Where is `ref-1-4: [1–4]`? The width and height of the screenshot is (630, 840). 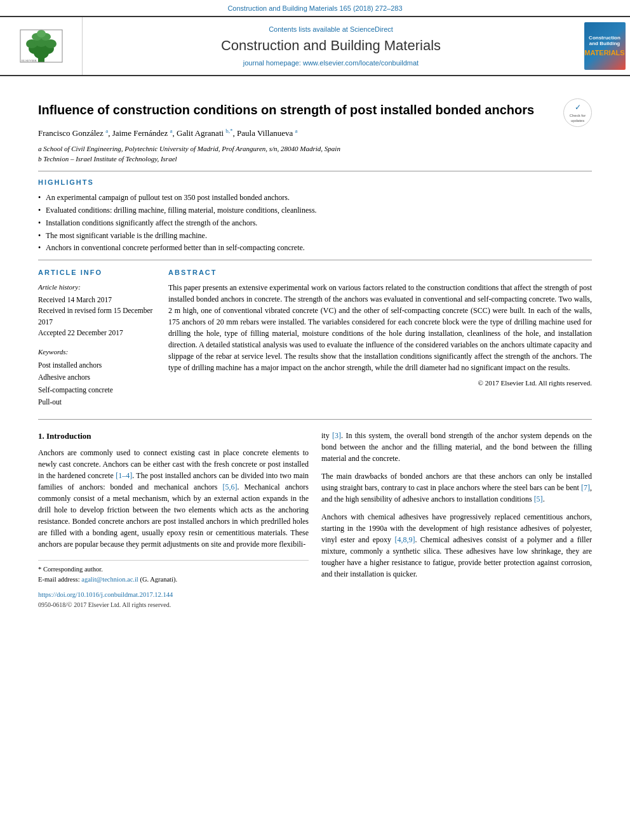 ref-1-4: [1–4] is located at coordinates (124, 476).